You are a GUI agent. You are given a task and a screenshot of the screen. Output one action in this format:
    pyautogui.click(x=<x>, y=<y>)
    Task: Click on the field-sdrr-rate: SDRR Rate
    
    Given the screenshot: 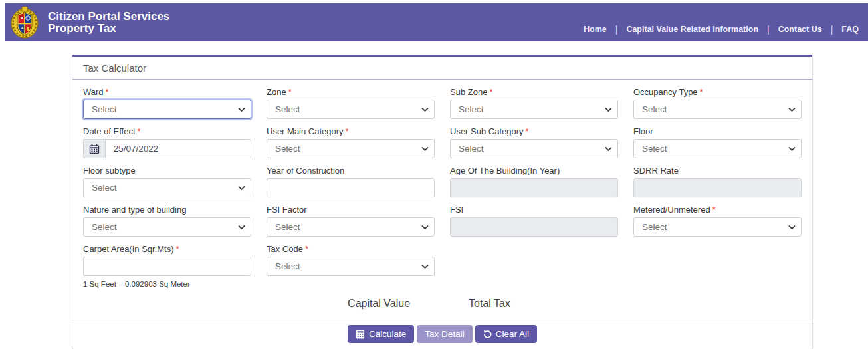 What is the action you would take?
    pyautogui.click(x=718, y=181)
    